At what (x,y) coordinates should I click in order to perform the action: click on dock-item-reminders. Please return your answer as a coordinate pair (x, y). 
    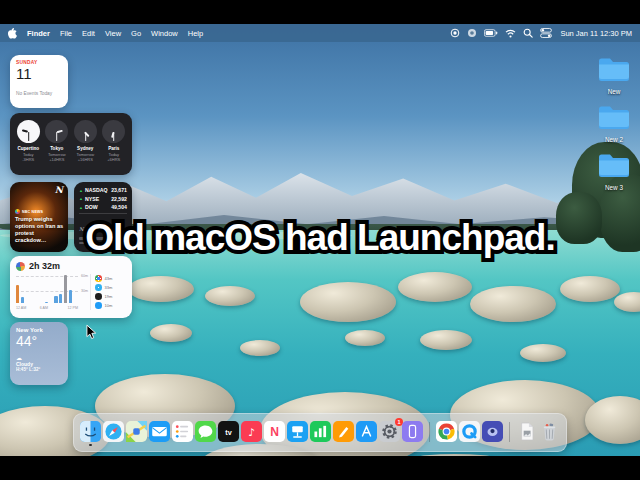
    Looking at the image, I should click on (182, 432).